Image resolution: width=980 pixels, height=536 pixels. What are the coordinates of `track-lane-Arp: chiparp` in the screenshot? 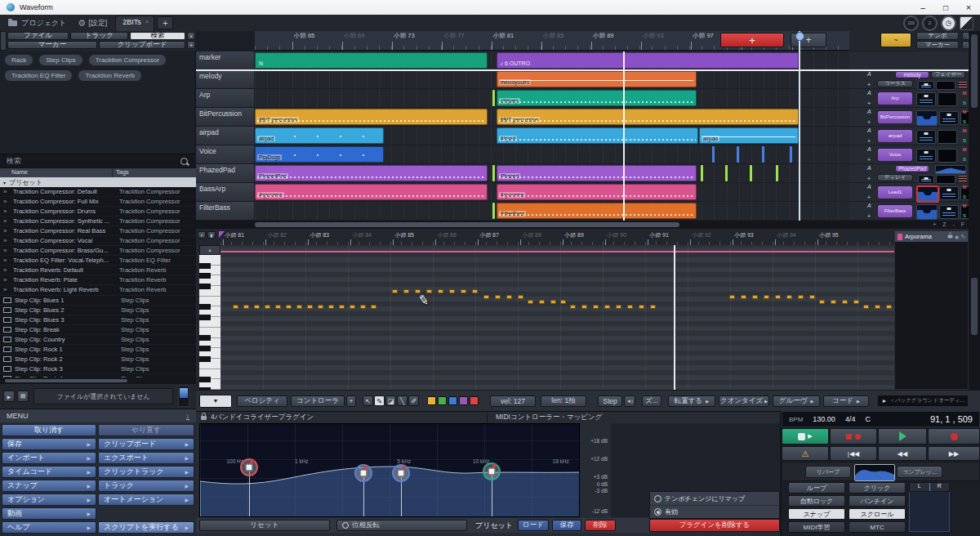 It's located at (552, 98).